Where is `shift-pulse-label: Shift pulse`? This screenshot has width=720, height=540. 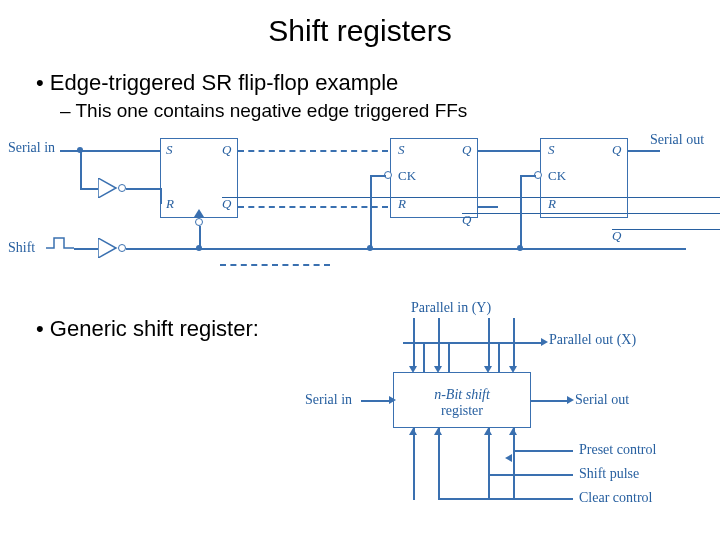 shift-pulse-label: Shift pulse is located at coordinates (609, 474).